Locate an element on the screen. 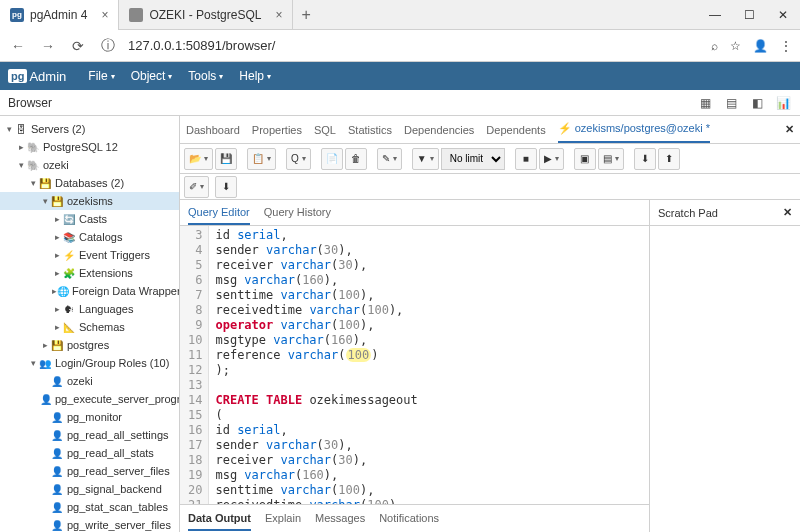  tree-item: 👤pg_write_server_files is located at coordinates (90, 524).